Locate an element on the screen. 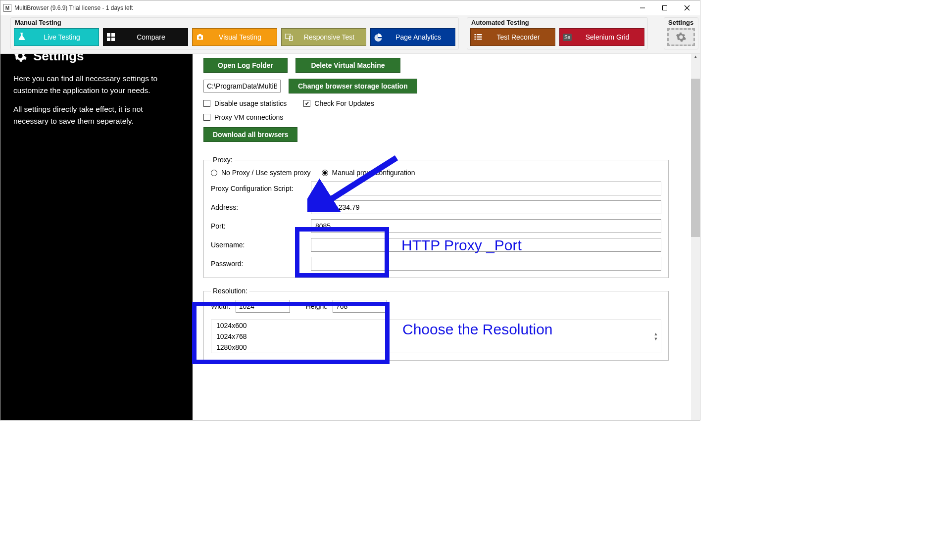 The width and height of the screenshot is (935, 560). manual-proxy-radio: Manual proxy configuration is located at coordinates (368, 173).